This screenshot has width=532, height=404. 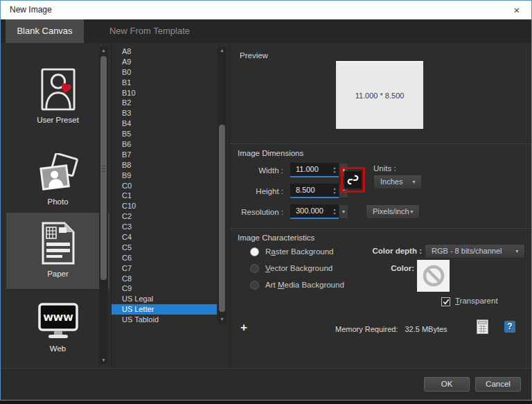 I want to click on image-characteristics-heading: Image Characteristics, so click(x=276, y=238).